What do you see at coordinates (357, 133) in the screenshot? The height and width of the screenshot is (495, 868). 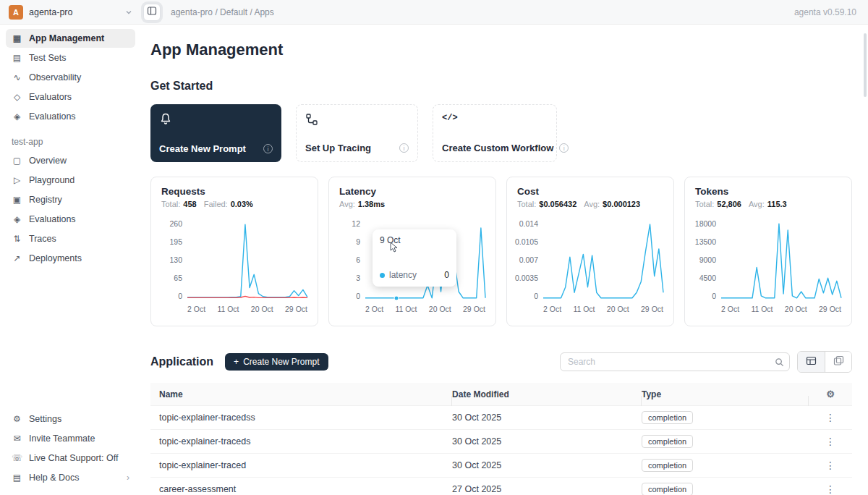 I see `set-up-tracing-card: Set Up Tracing i` at bounding box center [357, 133].